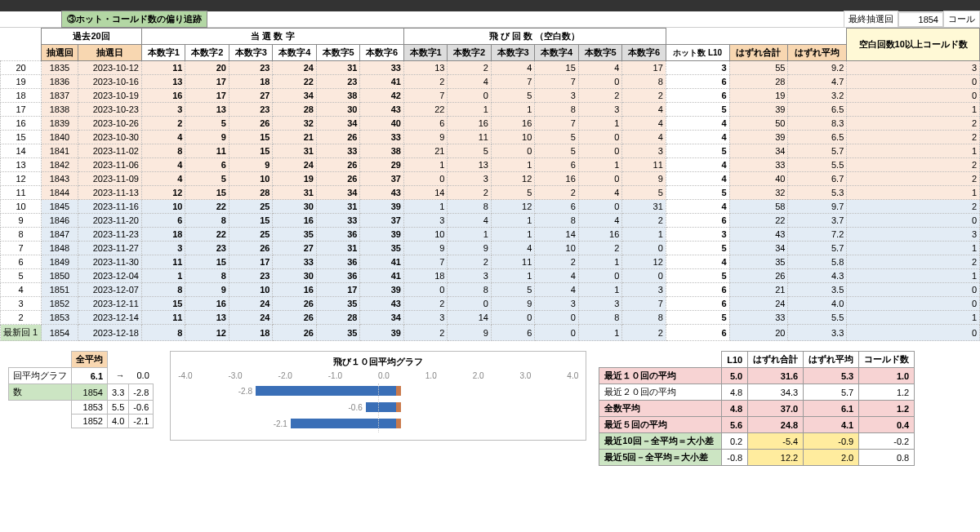 The image size is (980, 532). What do you see at coordinates (490, 220) in the screenshot?
I see `table-row: 918462023-11-2068151633373418426223.70` at bounding box center [490, 220].